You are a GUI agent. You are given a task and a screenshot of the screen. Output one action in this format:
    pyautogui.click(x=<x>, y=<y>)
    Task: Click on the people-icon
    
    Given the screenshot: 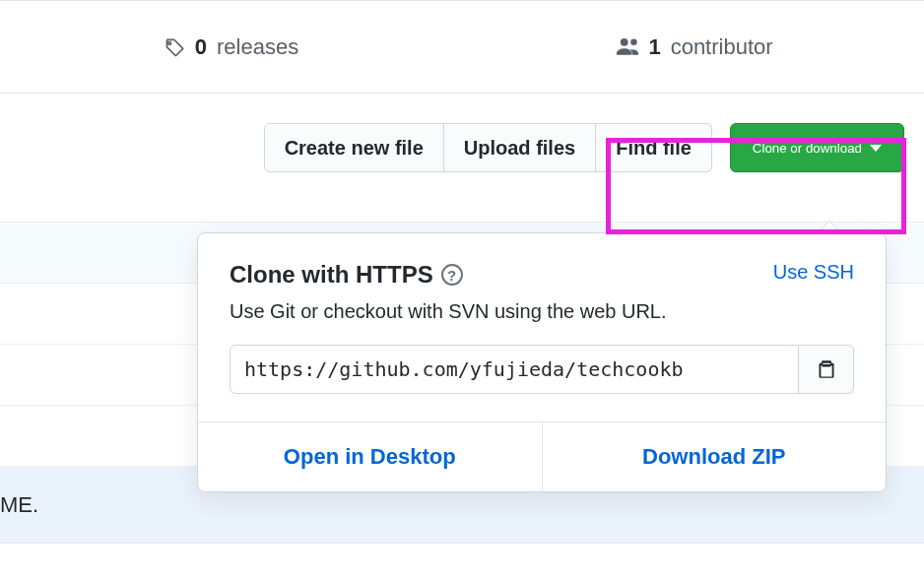 What is the action you would take?
    pyautogui.click(x=626, y=47)
    